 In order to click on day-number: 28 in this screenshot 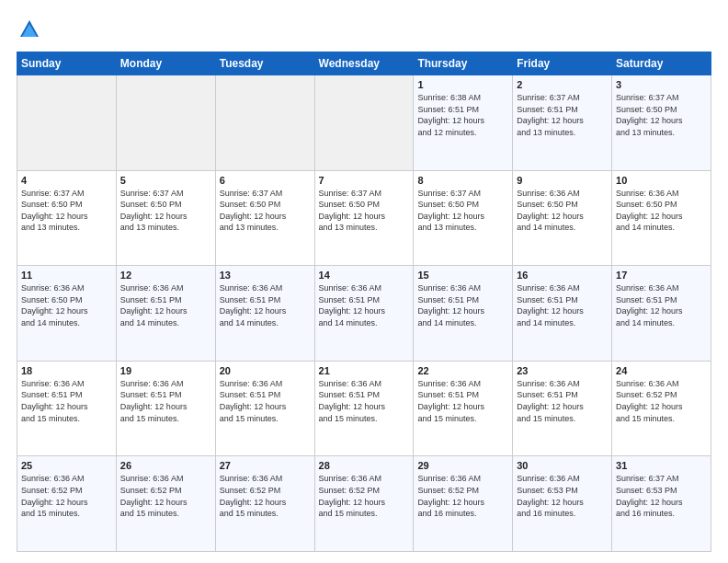, I will do `click(364, 465)`.